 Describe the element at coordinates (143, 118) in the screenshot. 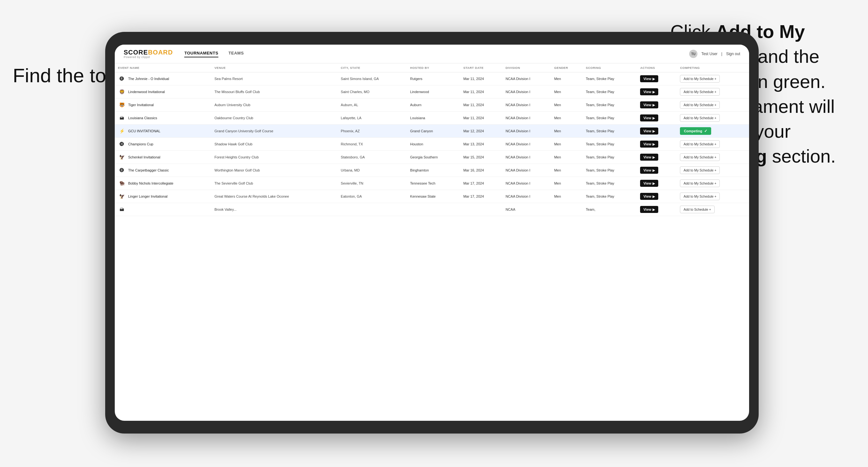

I see `event-name: Louisiana Classics` at that location.